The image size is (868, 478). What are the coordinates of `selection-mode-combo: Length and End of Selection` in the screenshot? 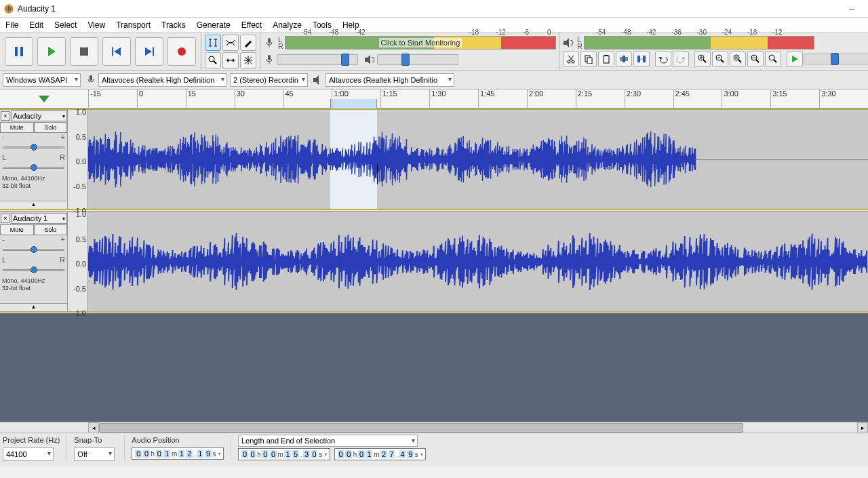 It's located at (328, 441).